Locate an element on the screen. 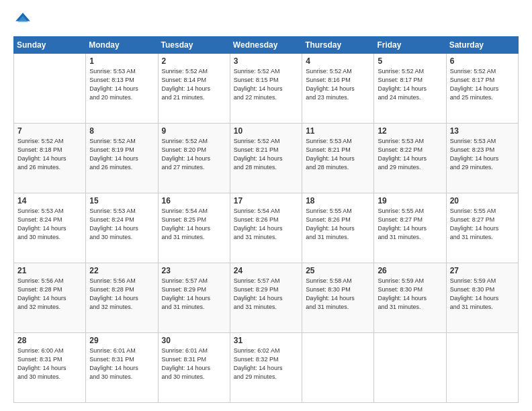 This screenshot has width=532, height=411. weekday-header-sunday: Sunday is located at coordinates (50, 46).